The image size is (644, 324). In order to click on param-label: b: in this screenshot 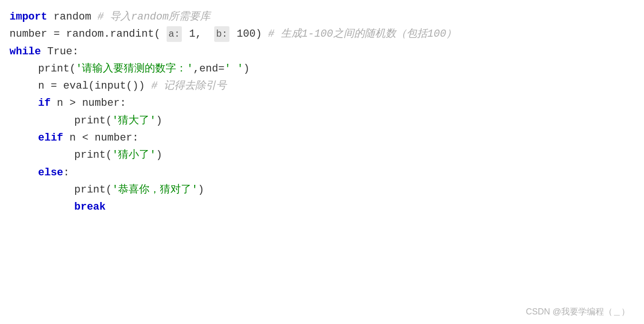, I will do `click(222, 34)`.